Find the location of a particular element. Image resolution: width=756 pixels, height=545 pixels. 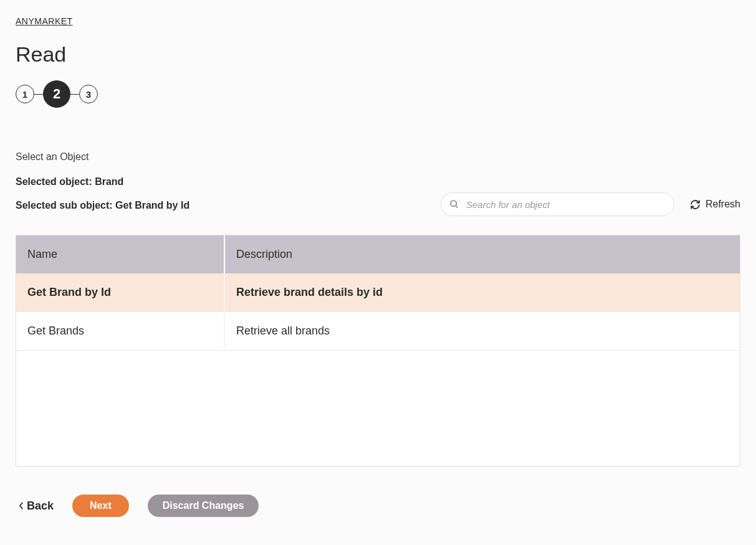

table-row: Get Brand by Id Retrieve brand details b… is located at coordinates (378, 293).